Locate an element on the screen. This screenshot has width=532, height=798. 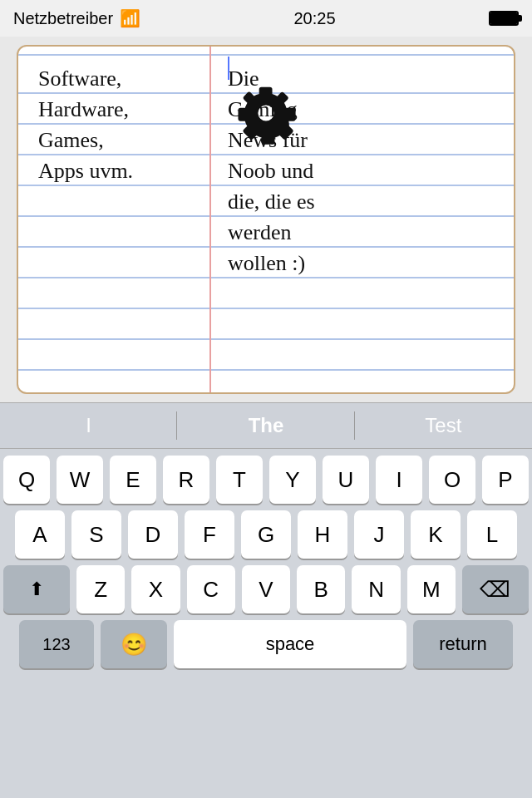
autocomplete-item-1: The is located at coordinates (266, 426).